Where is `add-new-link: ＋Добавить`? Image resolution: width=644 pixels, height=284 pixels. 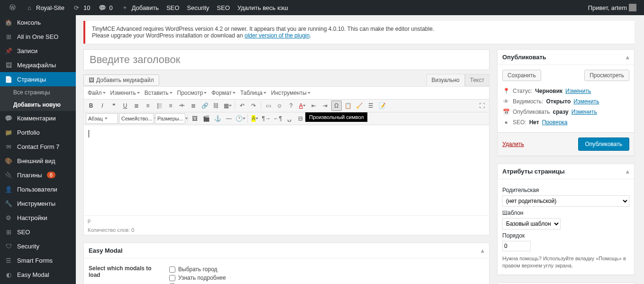
add-new-link: ＋Добавить is located at coordinates (139, 8).